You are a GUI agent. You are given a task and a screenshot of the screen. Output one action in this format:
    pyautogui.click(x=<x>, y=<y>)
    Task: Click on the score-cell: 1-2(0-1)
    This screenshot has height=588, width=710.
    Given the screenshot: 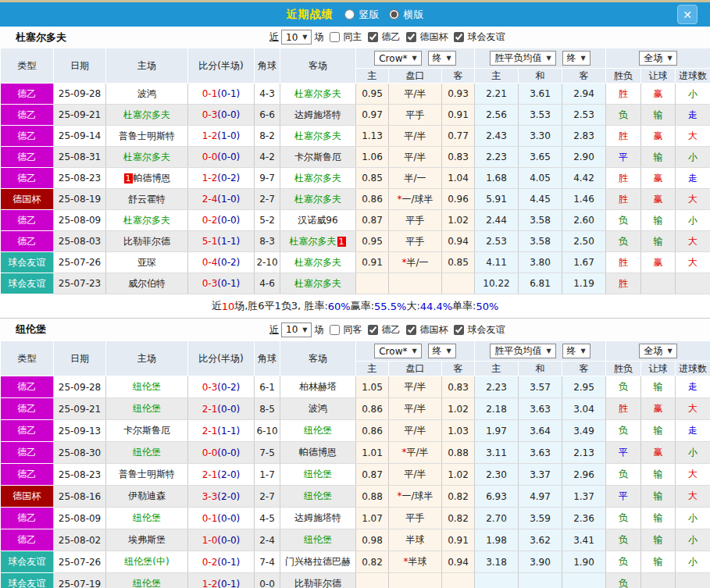 What is the action you would take?
    pyautogui.click(x=222, y=581)
    